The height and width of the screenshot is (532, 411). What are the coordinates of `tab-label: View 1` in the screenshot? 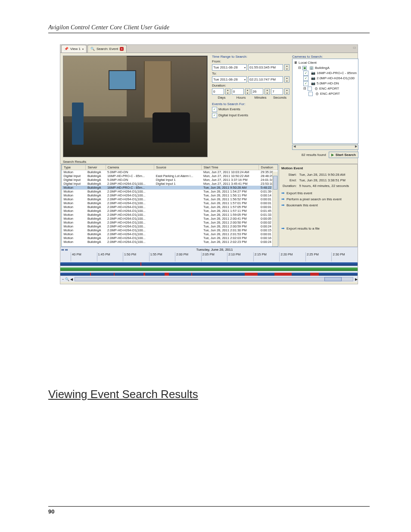 It's located at (75, 49).